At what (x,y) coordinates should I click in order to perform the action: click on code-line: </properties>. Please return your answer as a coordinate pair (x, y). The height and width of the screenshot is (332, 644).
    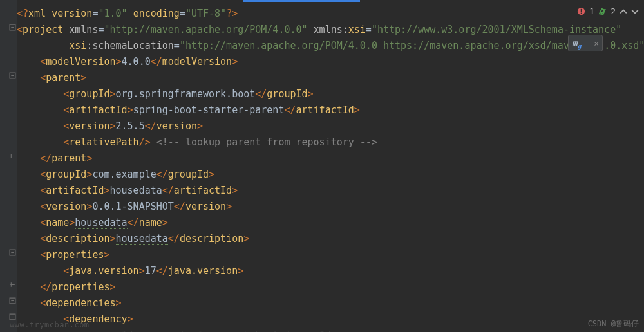
    Looking at the image, I should click on (330, 287).